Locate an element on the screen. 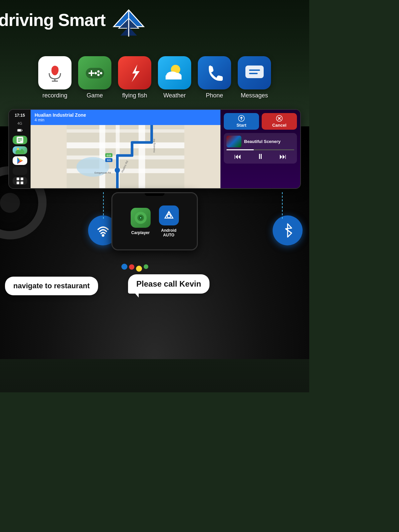 The image size is (399, 532). rewind-button: ⏮ is located at coordinates (238, 157).